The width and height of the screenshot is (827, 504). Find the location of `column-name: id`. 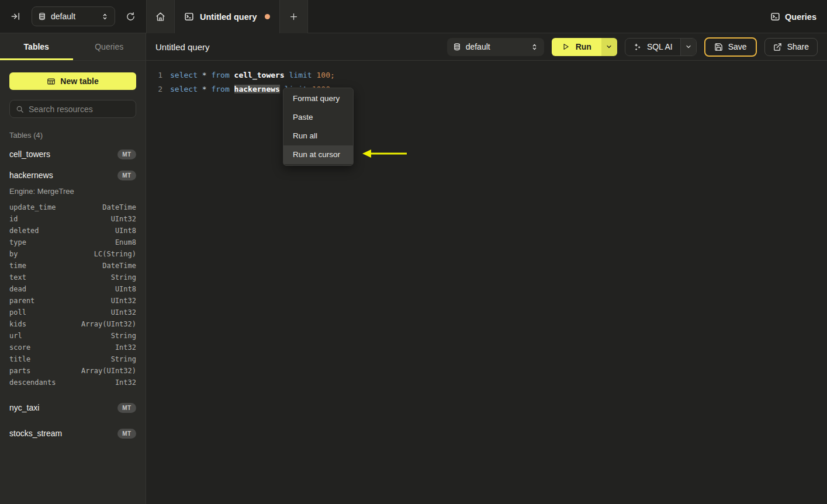

column-name: id is located at coordinates (13, 219).